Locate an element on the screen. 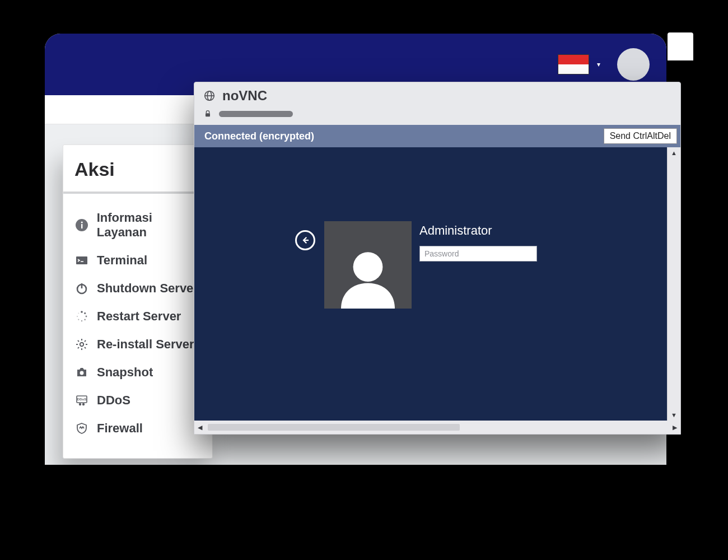 The height and width of the screenshot is (560, 728). horizontal-scrollbar: ◀ ▶ is located at coordinates (437, 427).